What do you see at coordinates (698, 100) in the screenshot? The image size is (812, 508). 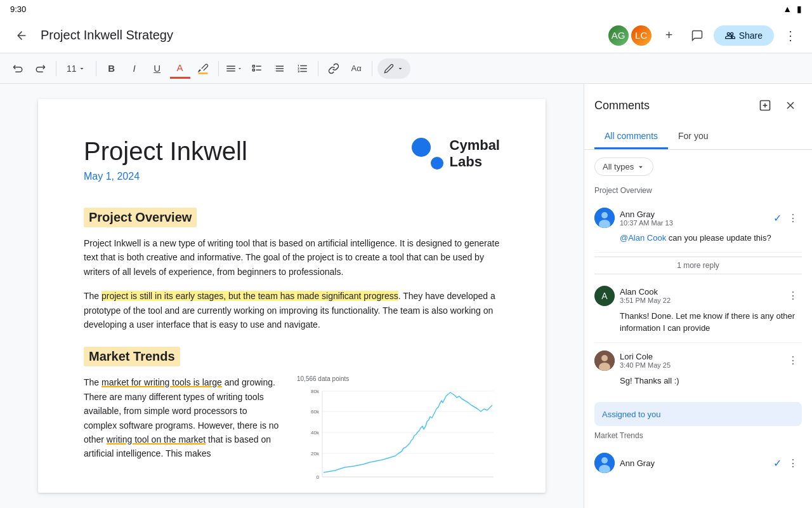 I see `comments-header: Comments` at bounding box center [698, 100].